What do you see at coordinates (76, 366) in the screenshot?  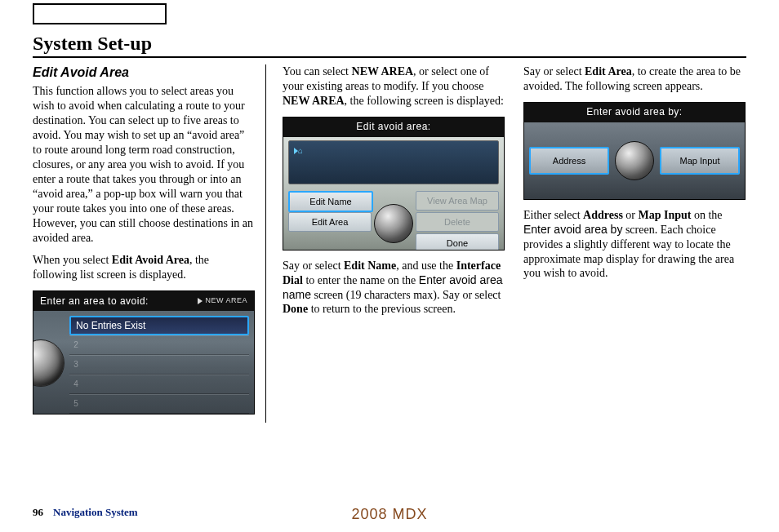 I see `row-number: 3` at bounding box center [76, 366].